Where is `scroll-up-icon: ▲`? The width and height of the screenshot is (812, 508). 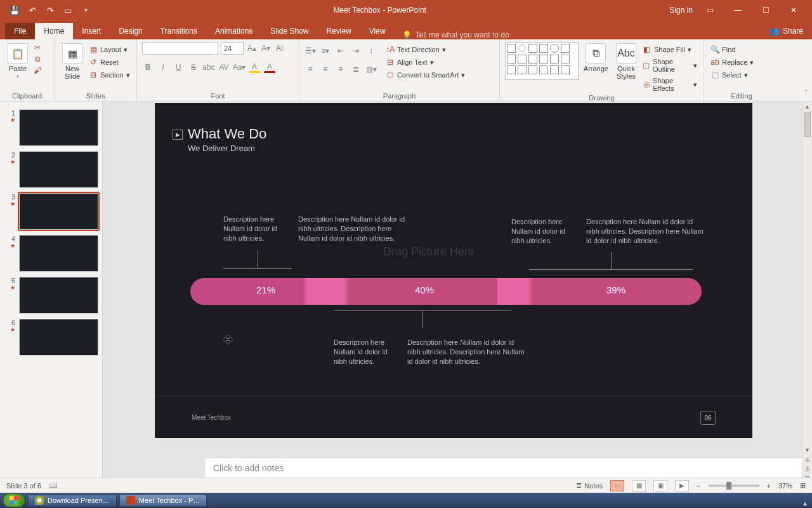
scroll-up-icon: ▲ is located at coordinates (807, 107).